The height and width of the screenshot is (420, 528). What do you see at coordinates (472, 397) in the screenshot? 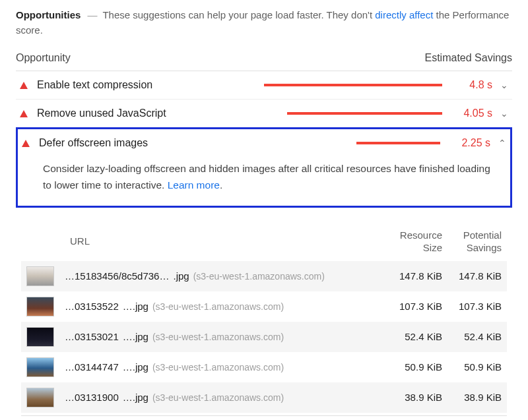
I see `potential-savings: 38.9 KiB` at bounding box center [472, 397].